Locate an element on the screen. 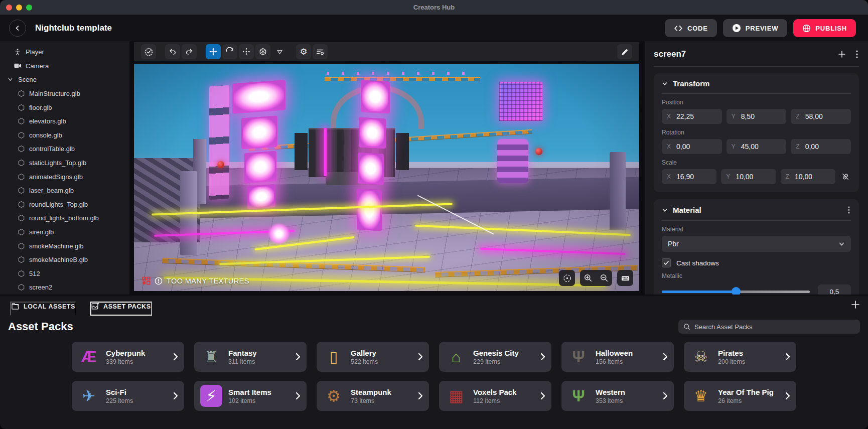 The height and width of the screenshot is (429, 868). position-z-input: Z58,00 is located at coordinates (821, 116).